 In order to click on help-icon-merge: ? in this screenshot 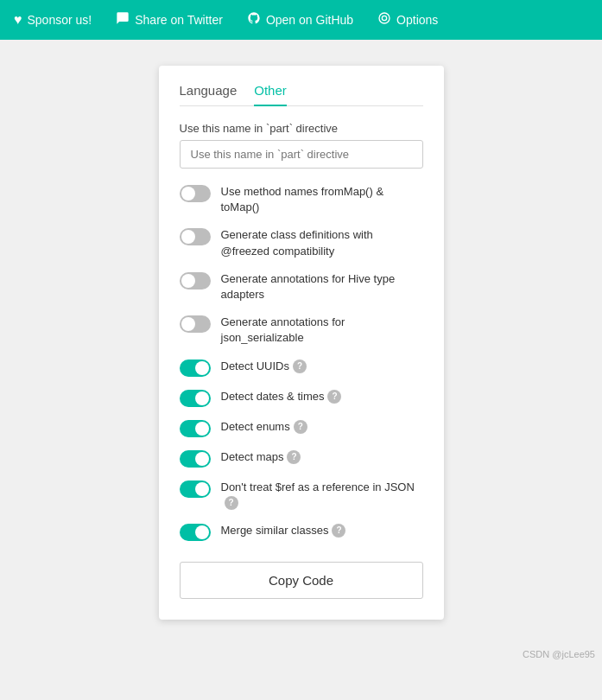, I will do `click(339, 531)`.